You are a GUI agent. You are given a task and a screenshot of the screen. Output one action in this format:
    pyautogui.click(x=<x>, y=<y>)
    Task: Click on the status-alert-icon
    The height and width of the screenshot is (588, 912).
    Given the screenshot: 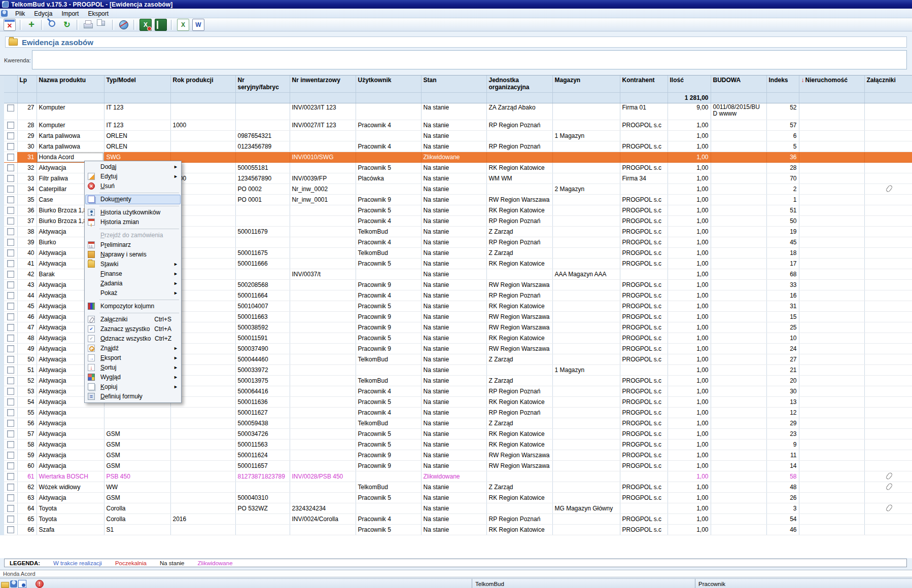 What is the action you would take?
    pyautogui.click(x=40, y=584)
    